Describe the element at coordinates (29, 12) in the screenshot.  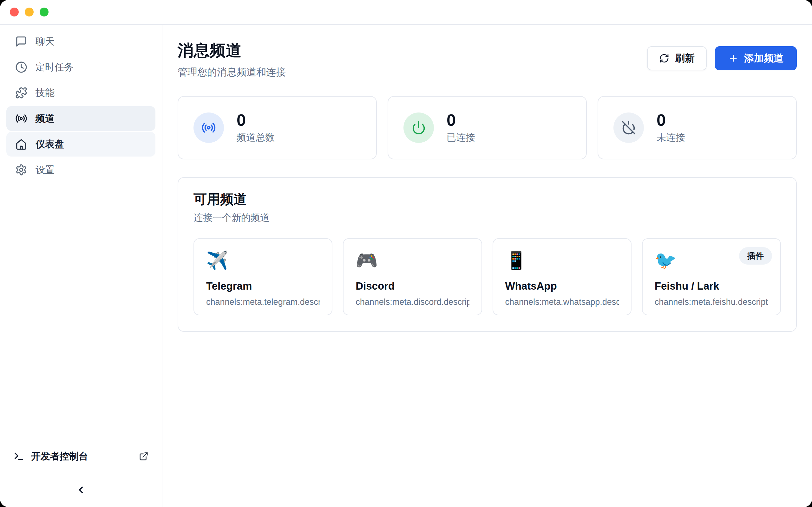
I see `minimize-window-button` at that location.